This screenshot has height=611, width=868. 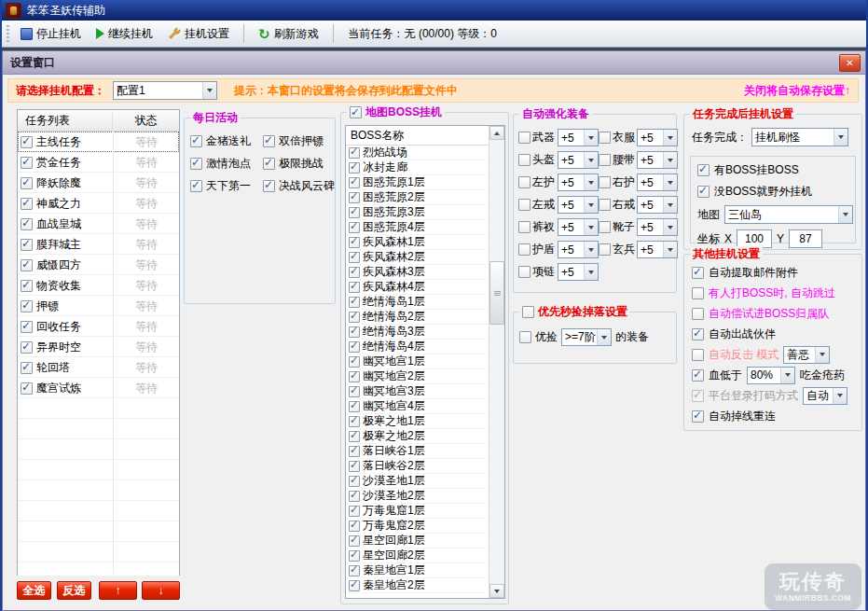 What do you see at coordinates (773, 192) in the screenshot?
I see `field-option-row: 没BOSS就野外挂机` at bounding box center [773, 192].